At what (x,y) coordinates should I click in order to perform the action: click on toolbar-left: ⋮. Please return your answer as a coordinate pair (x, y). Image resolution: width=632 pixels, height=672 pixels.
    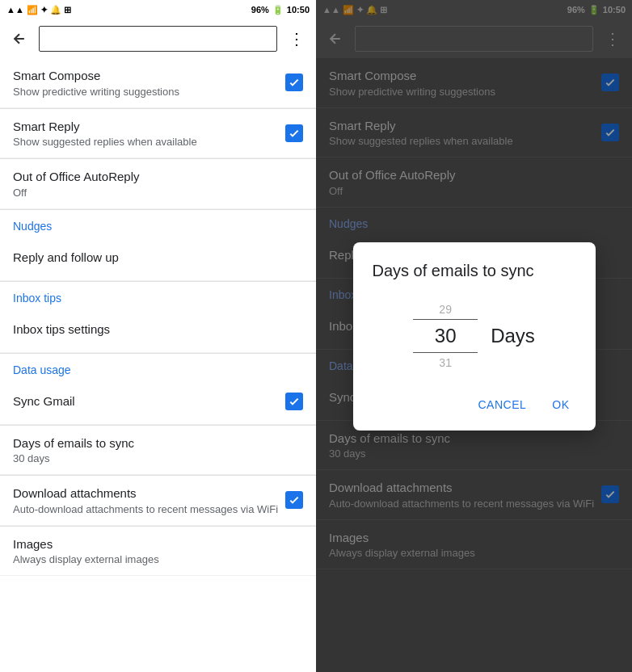
    Looking at the image, I should click on (158, 39).